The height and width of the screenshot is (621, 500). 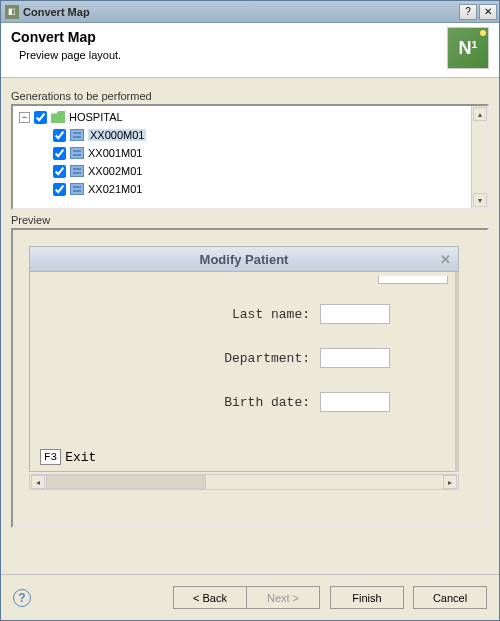 What do you see at coordinates (468, 48) in the screenshot?
I see `product-logo: N¹` at bounding box center [468, 48].